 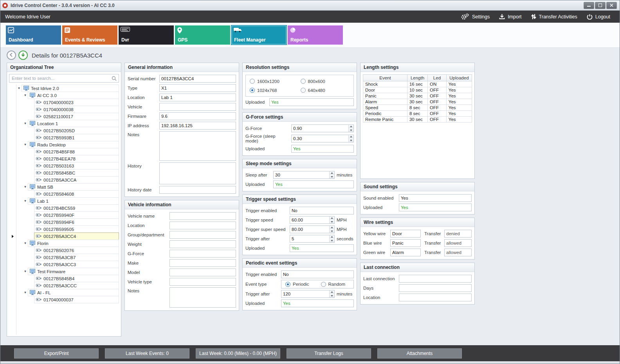 I want to click on down-arrow-button, so click(x=23, y=55).